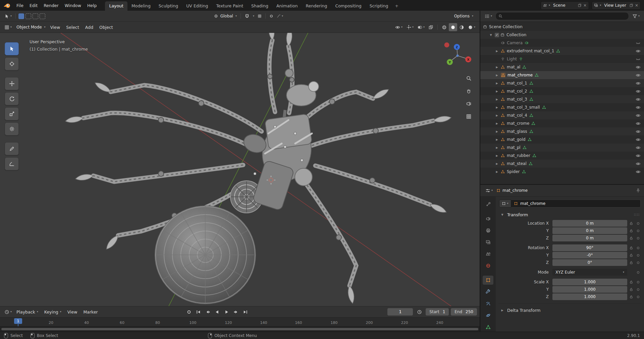 The image size is (644, 339). What do you see at coordinates (106, 27) in the screenshot?
I see `viewport-menu-object: Object` at bounding box center [106, 27].